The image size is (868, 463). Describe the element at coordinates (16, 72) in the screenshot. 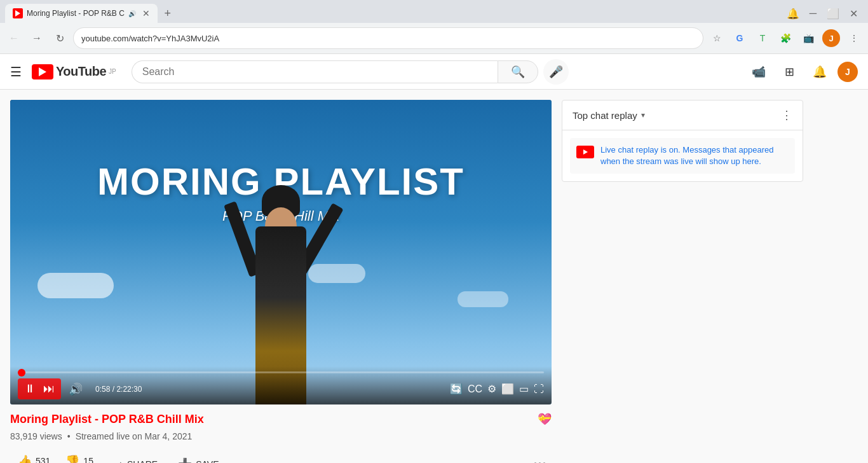

I see `hamburger-menu-icon: ☰` at that location.